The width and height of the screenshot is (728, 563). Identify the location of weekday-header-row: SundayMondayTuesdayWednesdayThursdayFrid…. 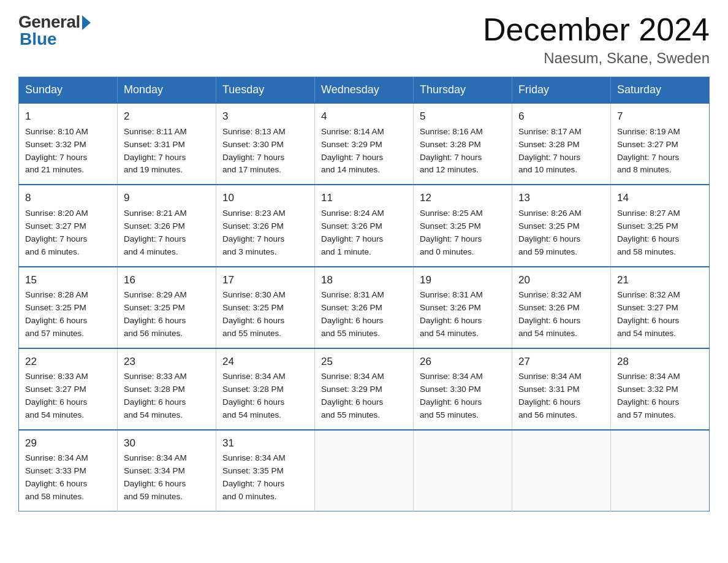
(364, 91).